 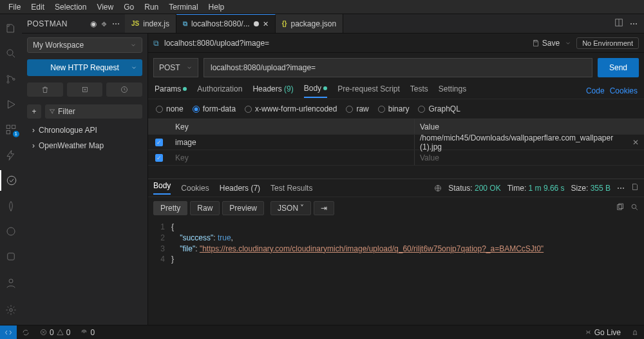 I want to click on visibility-icon: ◉, so click(x=94, y=24).